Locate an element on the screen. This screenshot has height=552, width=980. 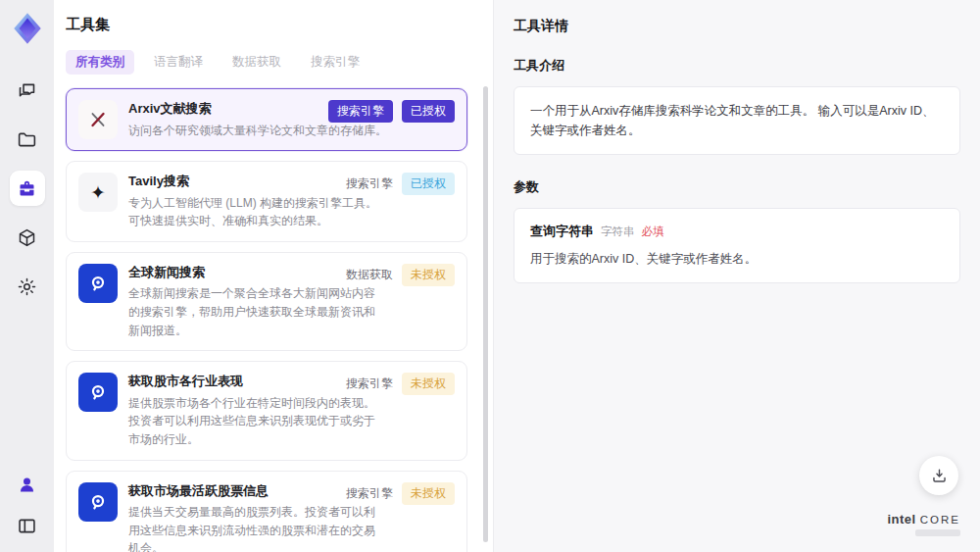
panel-layout-icon is located at coordinates (27, 526).